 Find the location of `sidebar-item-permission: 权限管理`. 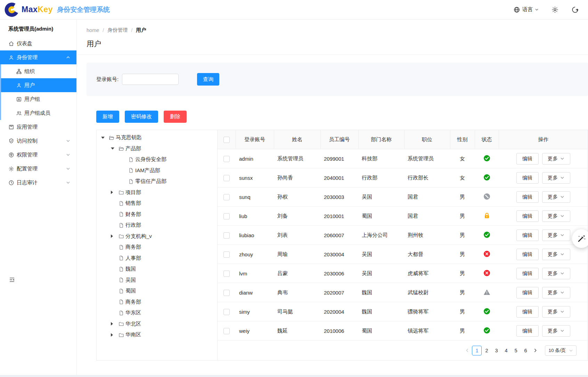

sidebar-item-permission: 权限管理 is located at coordinates (38, 155).